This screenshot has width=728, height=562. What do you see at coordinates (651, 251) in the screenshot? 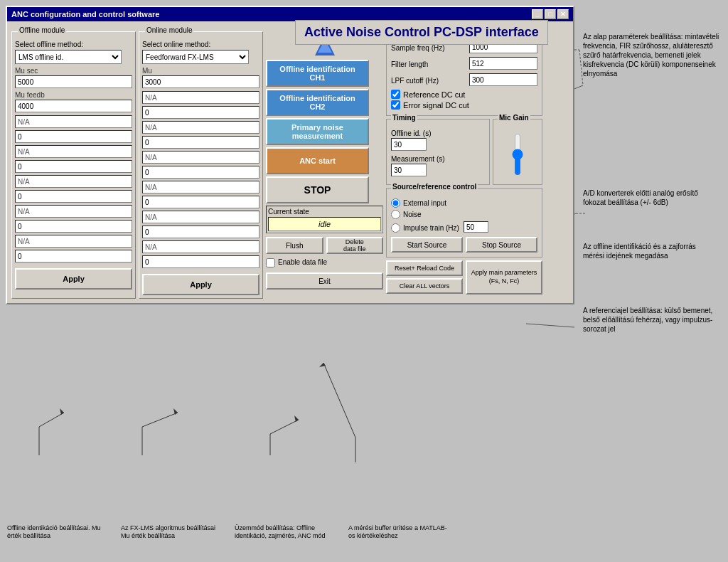
I see `annotation-timing: Az offline identifikáció és a zajforrás …` at bounding box center [651, 251].